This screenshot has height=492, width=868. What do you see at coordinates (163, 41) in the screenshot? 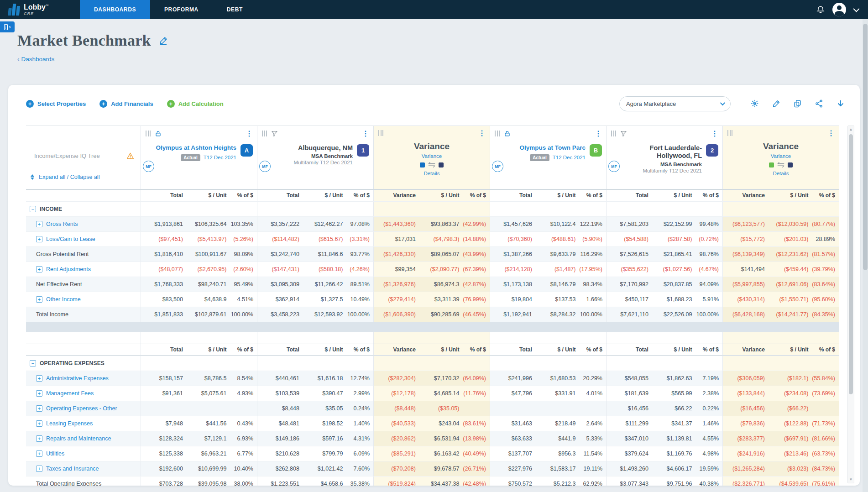
I see `edit-title-pencil-icon` at bounding box center [163, 41].